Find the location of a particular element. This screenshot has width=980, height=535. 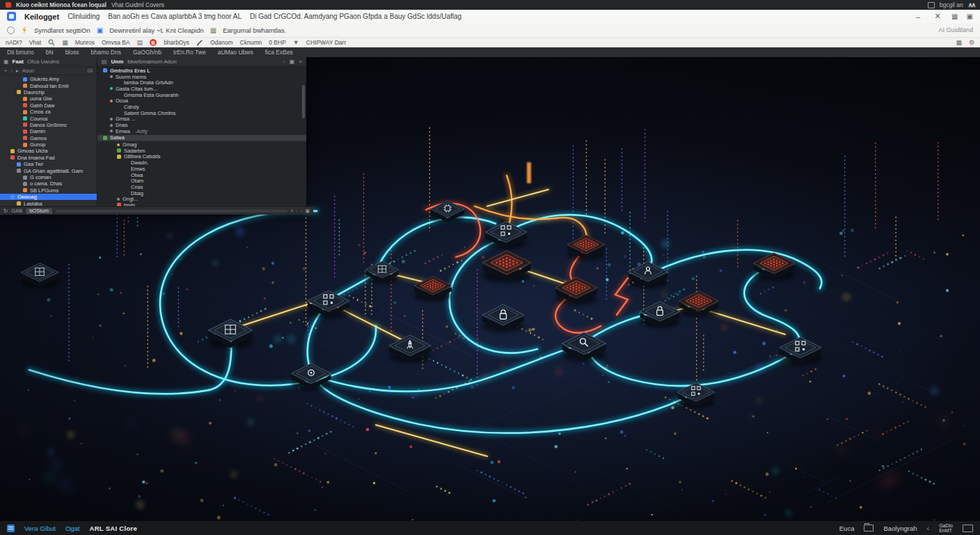

display-icon is located at coordinates (967, 528).